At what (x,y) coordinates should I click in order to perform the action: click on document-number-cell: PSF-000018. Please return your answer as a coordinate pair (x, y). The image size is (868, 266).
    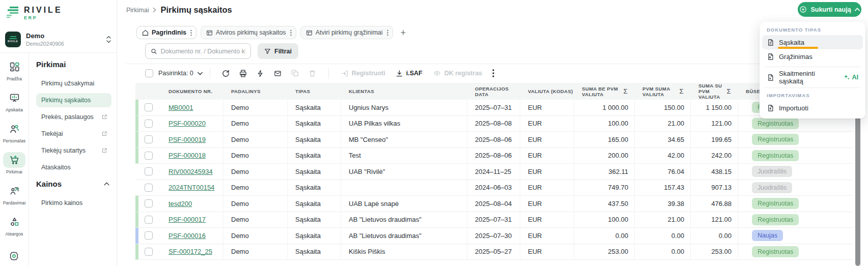
    Looking at the image, I should click on (192, 156).